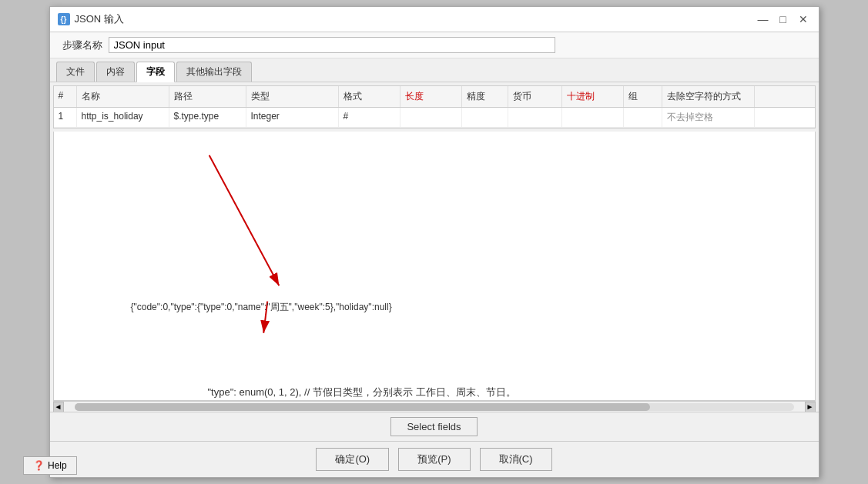 This screenshot has height=484, width=868. I want to click on col-length: 长度, so click(431, 97).